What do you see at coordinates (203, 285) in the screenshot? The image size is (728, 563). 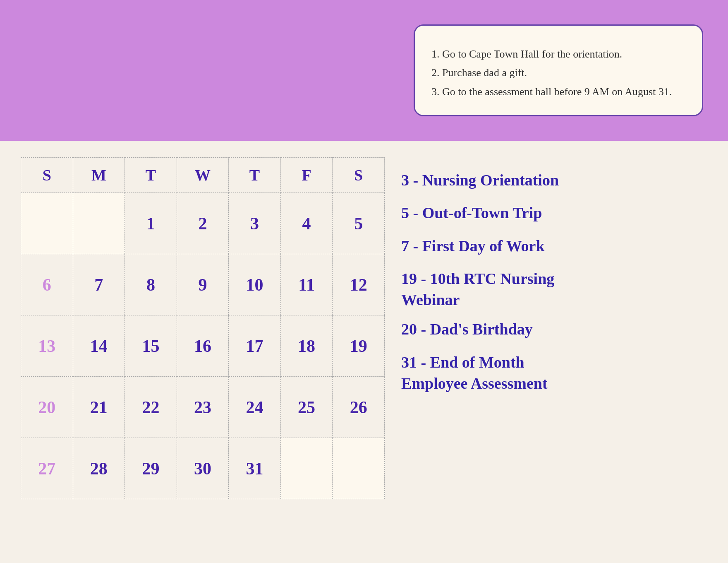 I see `calendar-row: 6789101112` at bounding box center [203, 285].